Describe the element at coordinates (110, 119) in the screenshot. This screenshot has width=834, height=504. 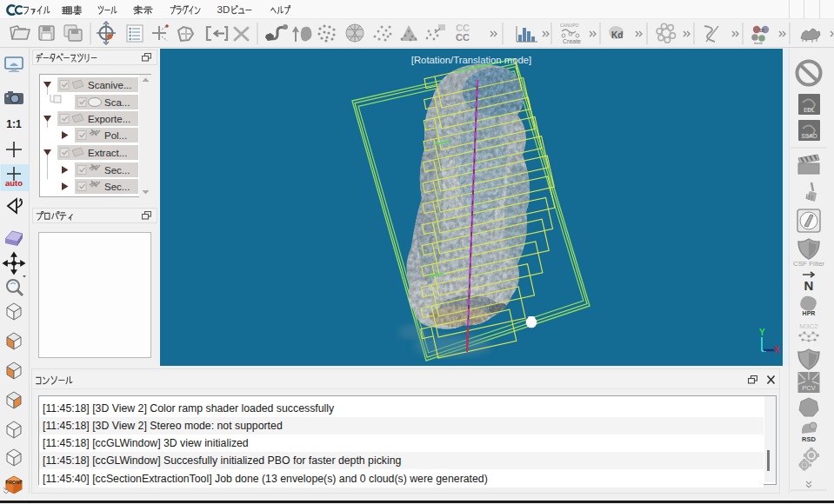
I see `svg-text: Exporte...` at that location.